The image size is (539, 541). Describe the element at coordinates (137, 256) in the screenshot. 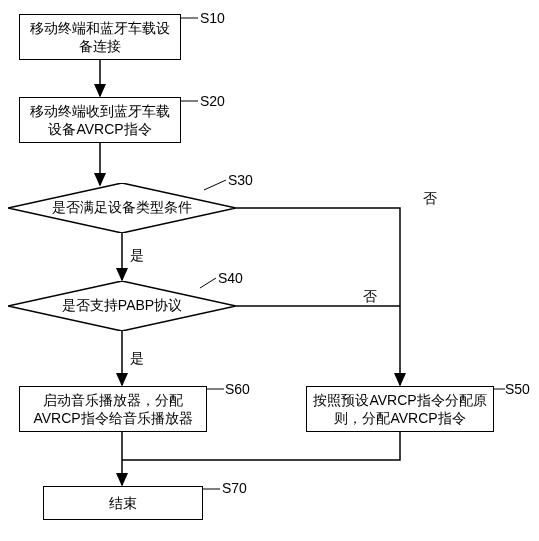

I see `edge-s30-yes: 是` at that location.